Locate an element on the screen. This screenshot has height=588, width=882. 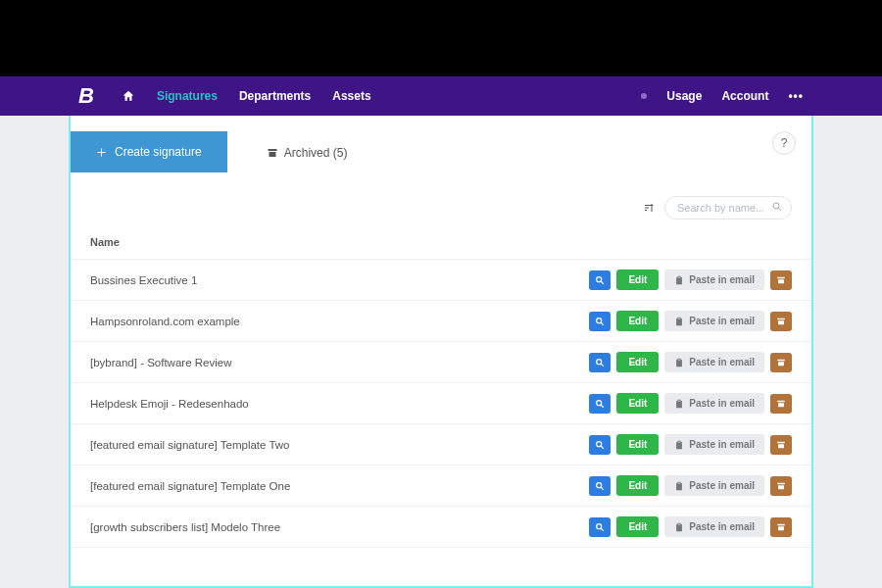
table-row: Hampsonroland.com example Edit Paste in … is located at coordinates (441, 321).